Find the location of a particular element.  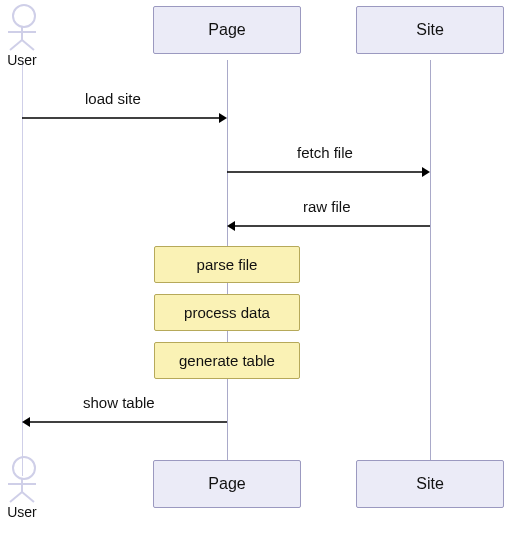

self-note: parse file is located at coordinates (227, 264).